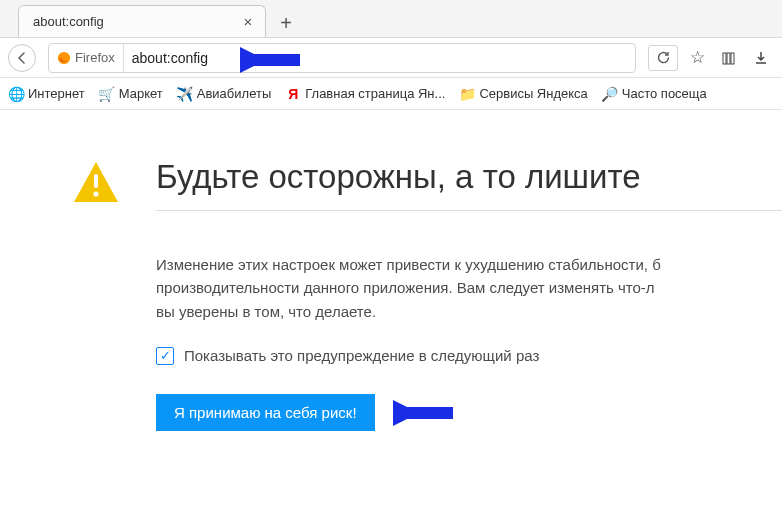 The width and height of the screenshot is (782, 513). Describe the element at coordinates (362, 356) in the screenshot. I see `checkbox-label: Показывать это предупреждение в следующи…` at that location.